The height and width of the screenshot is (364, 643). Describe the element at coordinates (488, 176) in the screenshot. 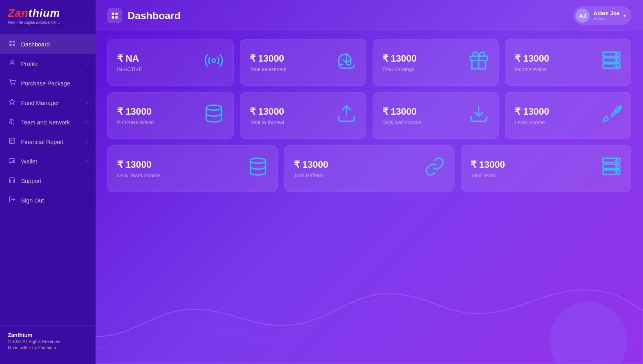

I see `card-label-total-team: Total Team` at that location.